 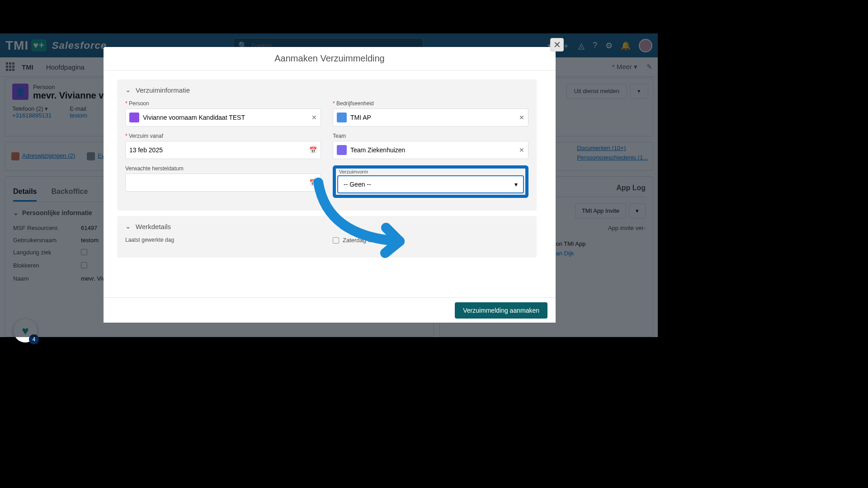 I want to click on label-team: Team, so click(x=430, y=136).